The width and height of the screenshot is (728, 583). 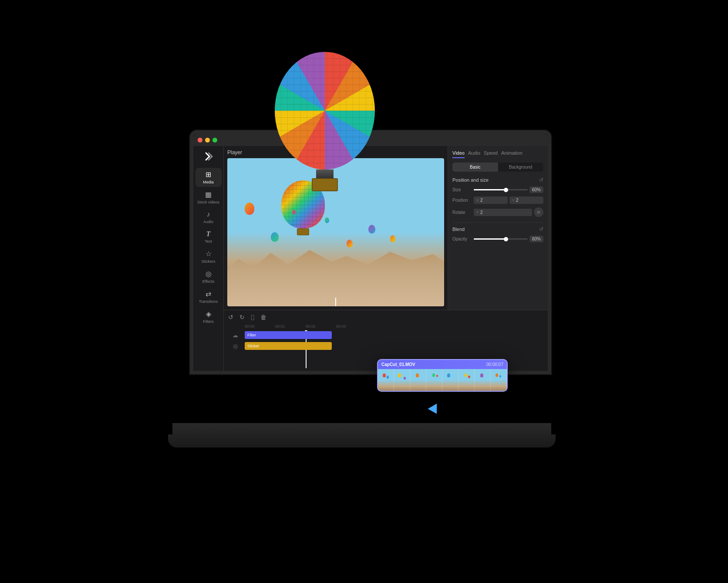 I want to click on subtab-basic: Basic, so click(x=475, y=167).